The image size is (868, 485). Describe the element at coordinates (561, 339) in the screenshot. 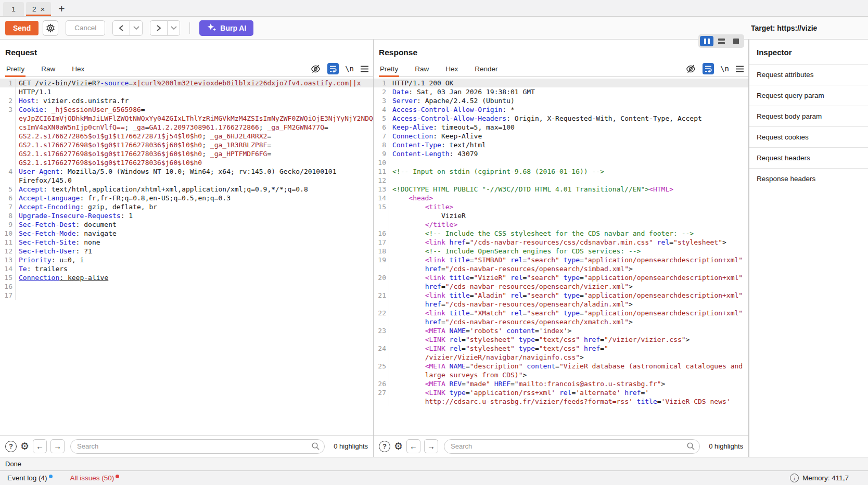

I see `editor-line: <LINK rel="stylesheet" type="text/css" h…` at that location.